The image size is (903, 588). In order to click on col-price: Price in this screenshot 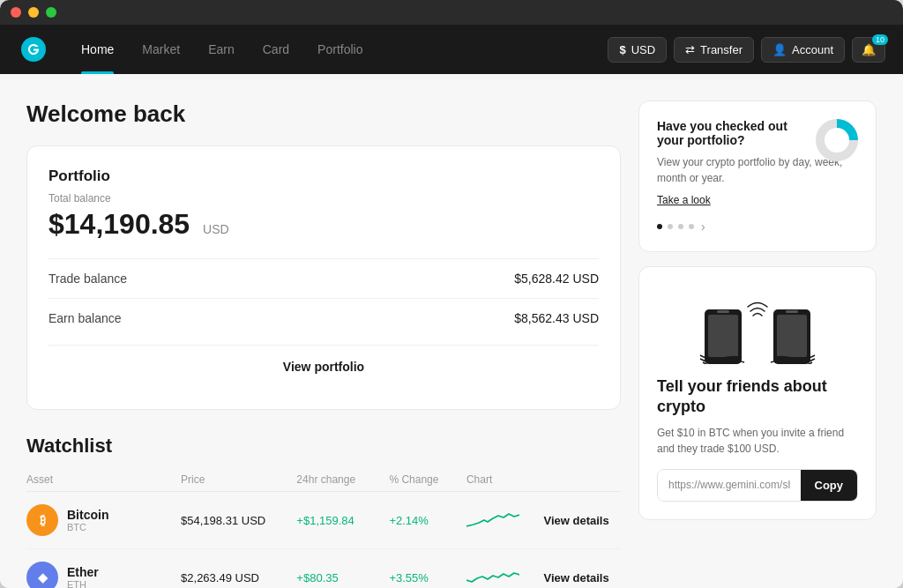, I will do `click(238, 480)`.